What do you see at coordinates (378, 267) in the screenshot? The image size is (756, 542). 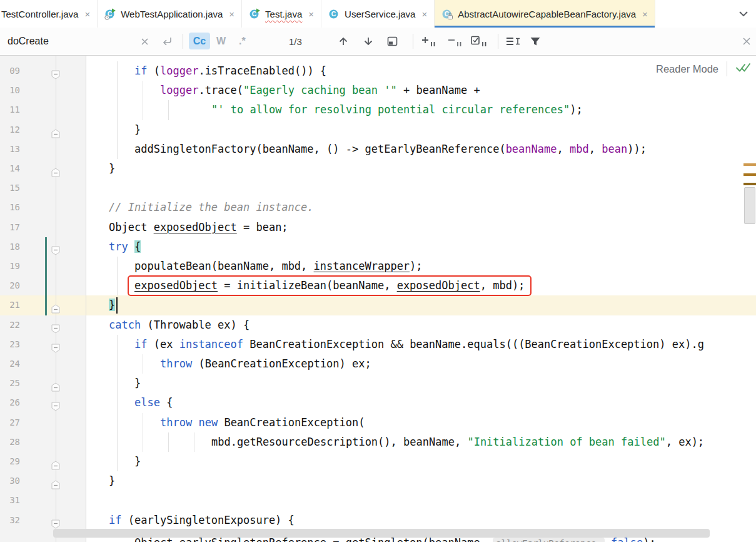 I see `code-line: 19populateBean(beanName, mbd, instanceWr…` at bounding box center [378, 267].